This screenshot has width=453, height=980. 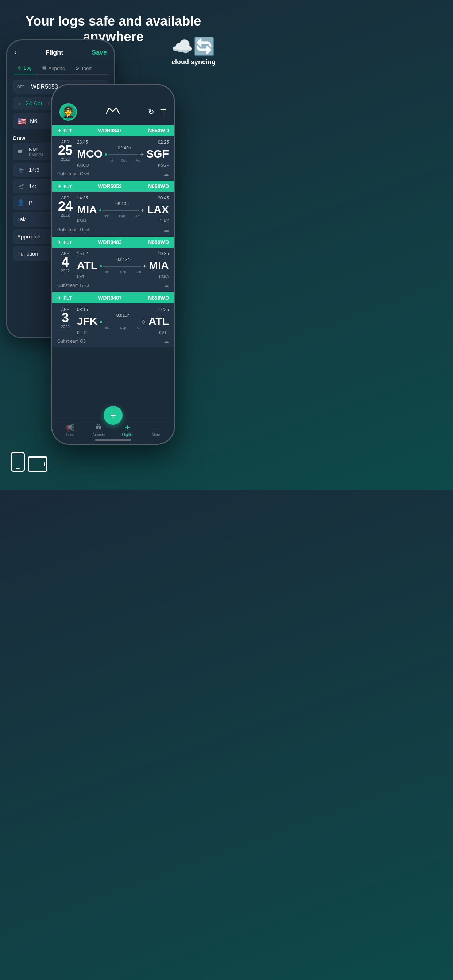 What do you see at coordinates (113, 342) in the screenshot?
I see `flight-card-footer-3: Gulfstream G6 ☁` at bounding box center [113, 342].